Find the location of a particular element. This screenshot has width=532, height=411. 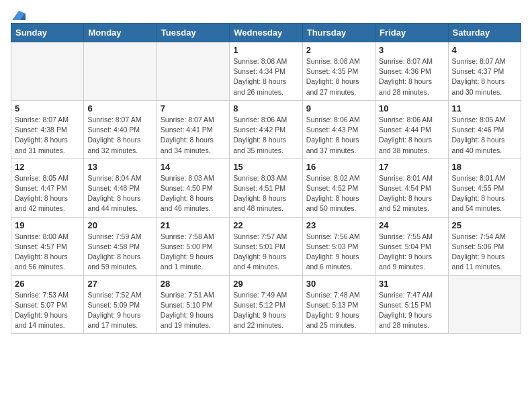

calendar-cell: 22Sunrise: 7:57 AM Sunset: 5:01 PM Dayli… is located at coordinates (266, 246).